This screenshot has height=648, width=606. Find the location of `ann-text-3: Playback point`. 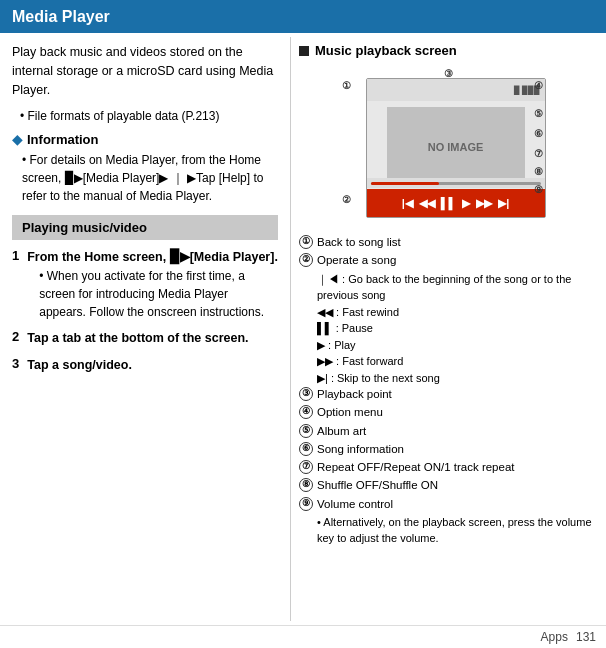

ann-text-3: Playback point is located at coordinates (354, 394).